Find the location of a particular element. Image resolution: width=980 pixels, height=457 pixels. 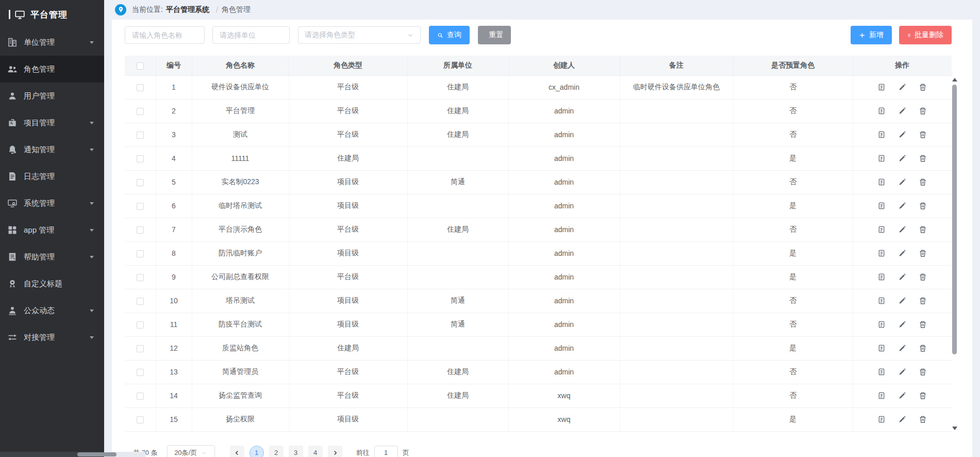

horizontal-scrollbar-thumb is located at coordinates (97, 454).